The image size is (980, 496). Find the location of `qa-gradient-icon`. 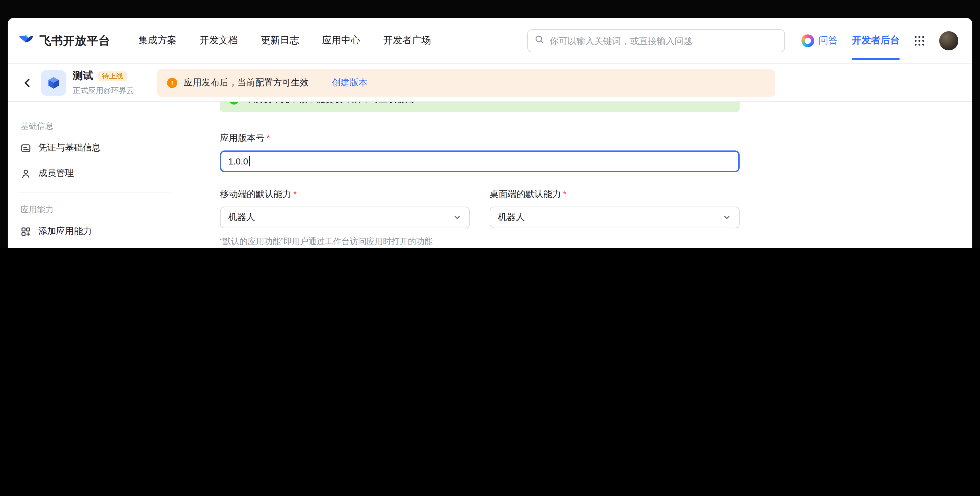

qa-gradient-icon is located at coordinates (808, 40).